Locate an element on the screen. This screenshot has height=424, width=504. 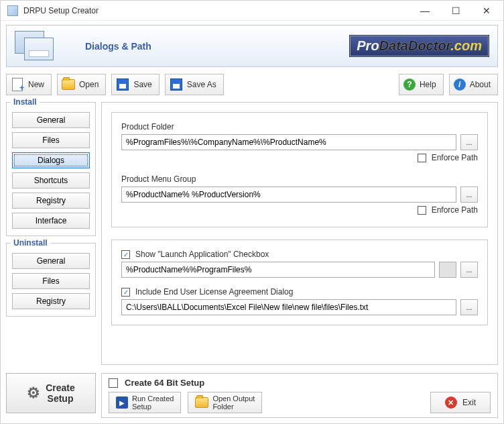
product-folder-browse: ... is located at coordinates (469, 142).